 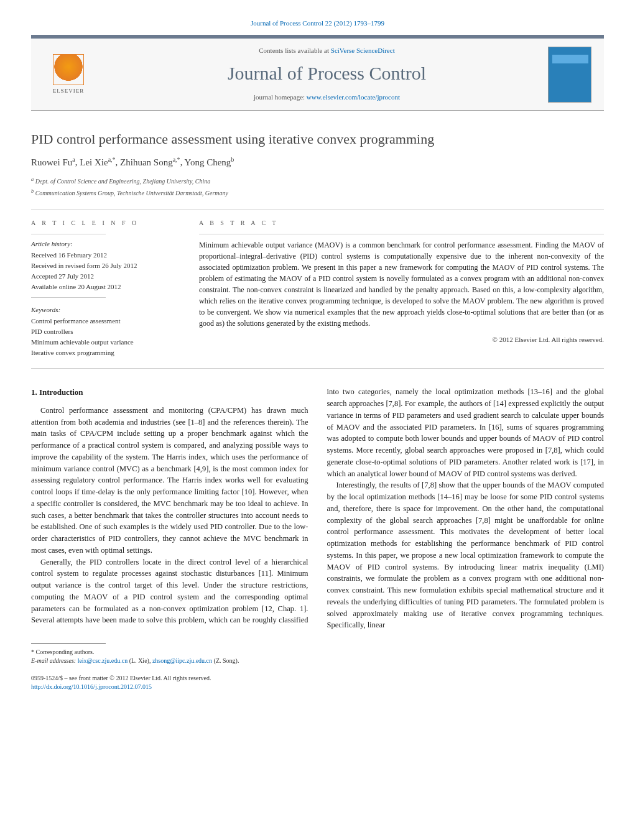 I want to click on doi-link: http://dx.doi.org/10.1016/j.jprocont.201…, so click(x=91, y=686).